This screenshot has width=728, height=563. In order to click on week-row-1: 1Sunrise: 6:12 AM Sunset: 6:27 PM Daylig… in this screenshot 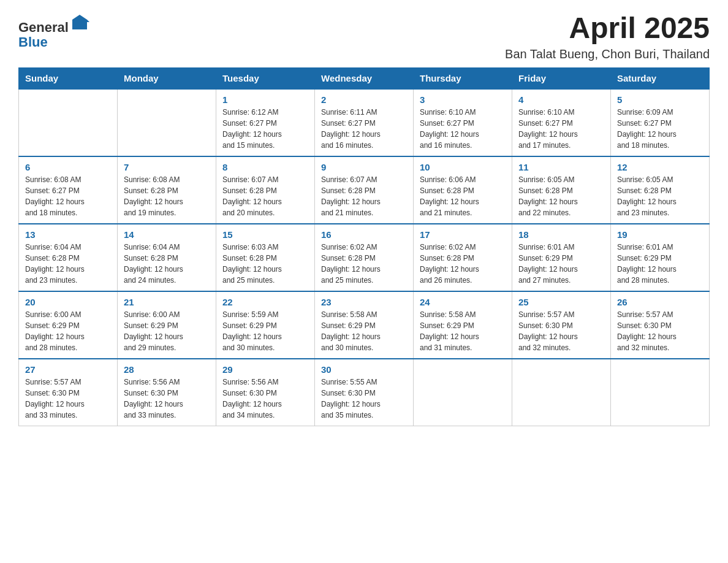, I will do `click(364, 123)`.